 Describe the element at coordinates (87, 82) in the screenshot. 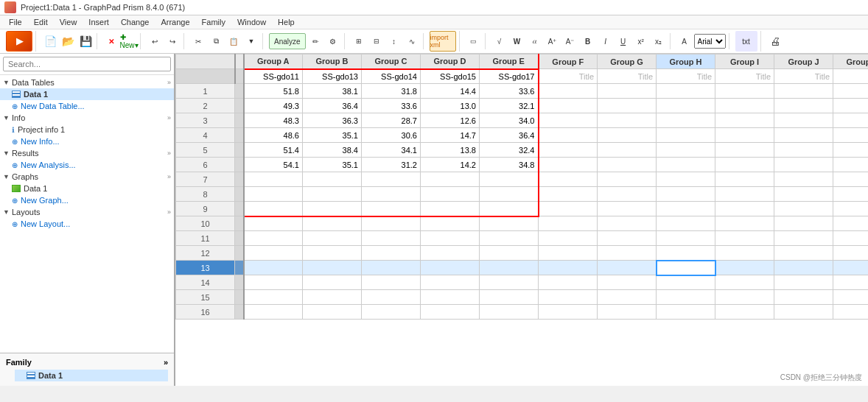

I see `data-tables-header: ▼ Data Tables »` at that location.